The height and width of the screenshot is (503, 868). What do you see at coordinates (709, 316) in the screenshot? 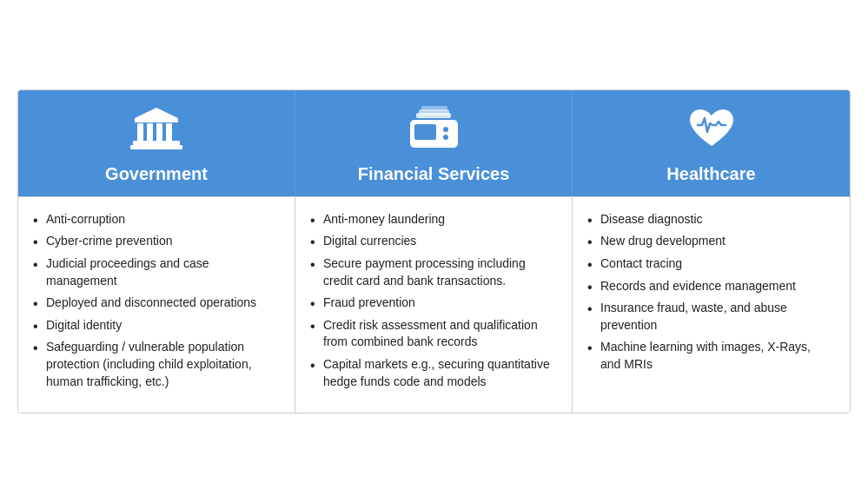
I see `list-item: Insurance fraud, waste, and abuse preven…` at bounding box center [709, 316].